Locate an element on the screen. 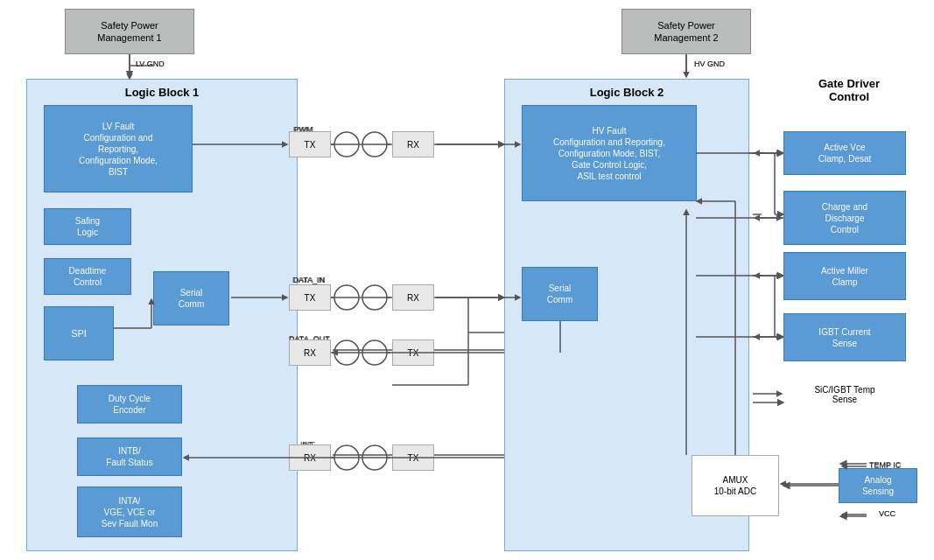 The width and height of the screenshot is (934, 560). tx1-block: TX is located at coordinates (310, 144).